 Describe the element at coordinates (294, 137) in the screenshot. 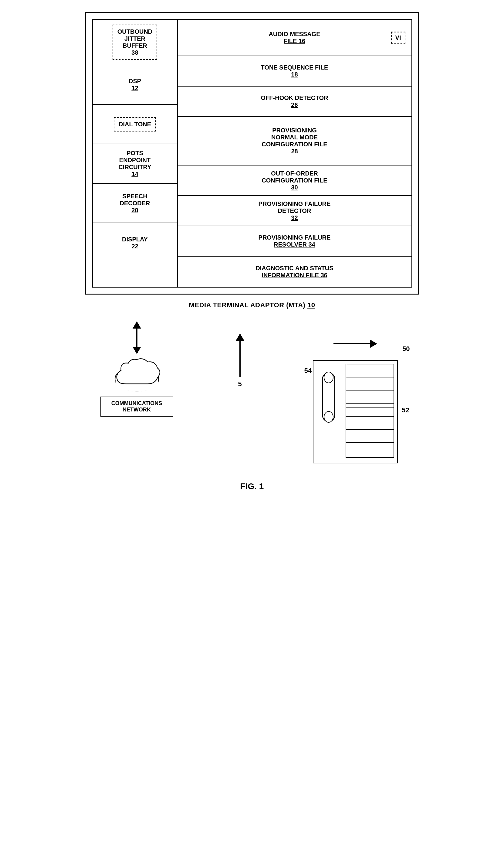

I see `prov-normal-label2: NORMAL MODE` at that location.